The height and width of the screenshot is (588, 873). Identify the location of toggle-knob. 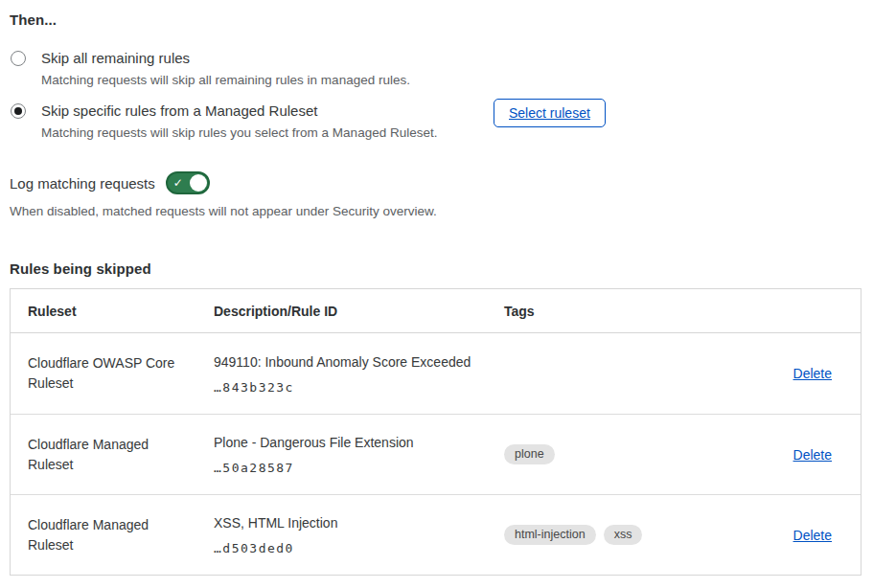
(198, 183).